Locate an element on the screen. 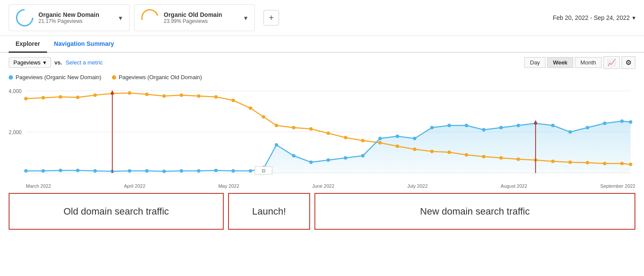  vs-label: vs. is located at coordinates (58, 62).